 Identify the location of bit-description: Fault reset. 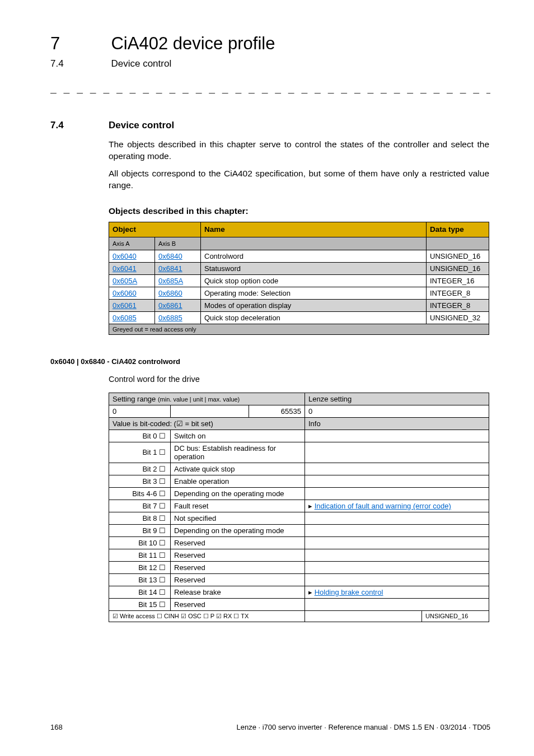
(238, 506).